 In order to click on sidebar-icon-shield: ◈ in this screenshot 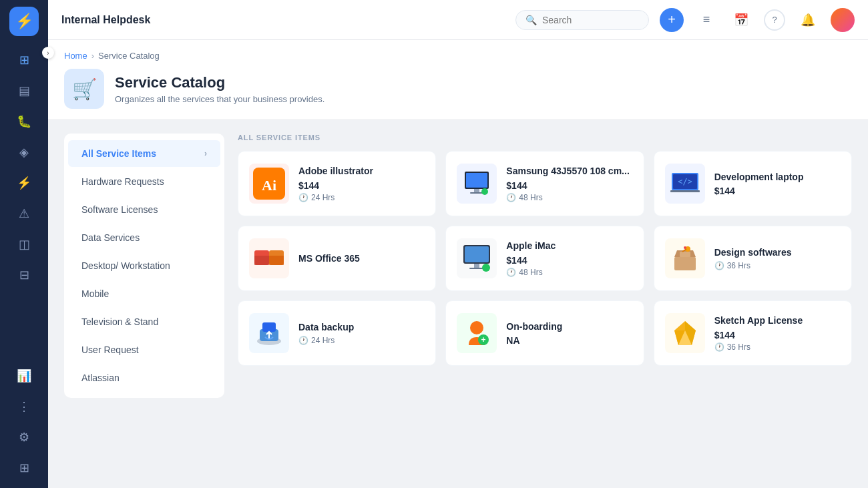, I will do `click(24, 152)`.